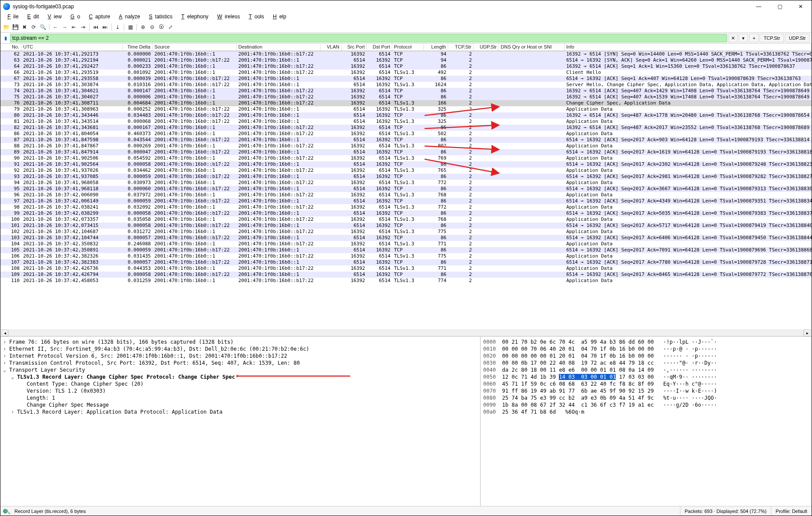 The height and width of the screenshot is (516, 812). Describe the element at coordinates (406, 275) in the screenshot. I see `packet-row: 1092021-10-26 10:37:42,4267940.000058200…` at that location.